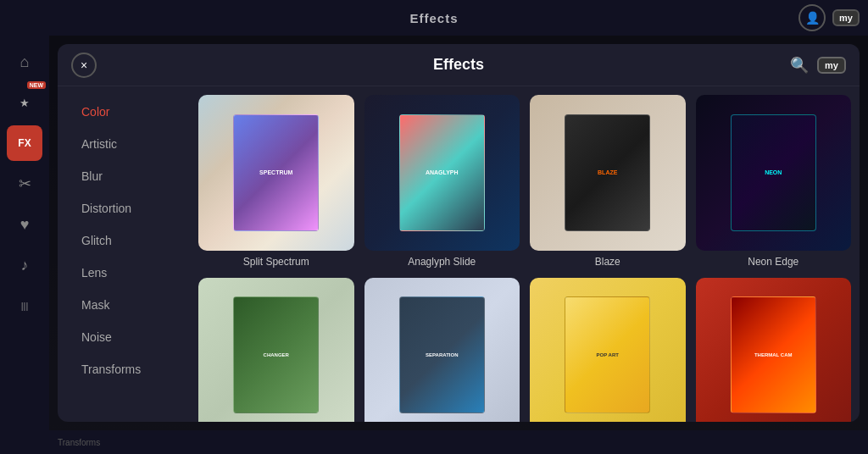 The image size is (868, 454). Describe the element at coordinates (773, 262) in the screenshot. I see `effect-label-neon-edge: Neon Edge` at that location.